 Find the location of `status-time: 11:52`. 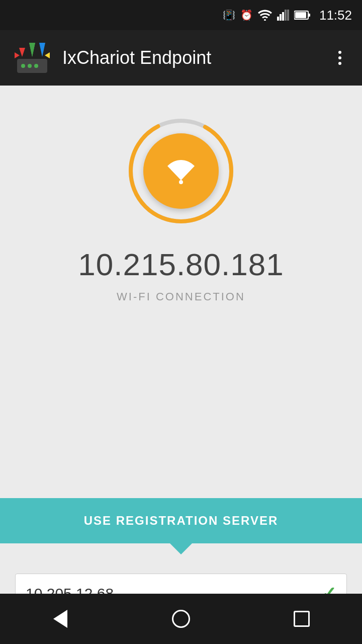

status-time: 11:52 is located at coordinates (336, 15).